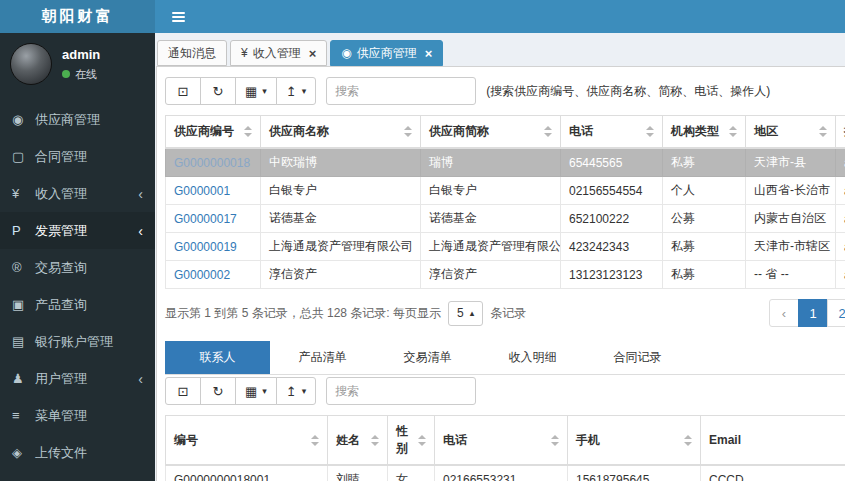 This screenshot has height=481, width=845. I want to click on supplier-id-link: G00000019, so click(206, 247).